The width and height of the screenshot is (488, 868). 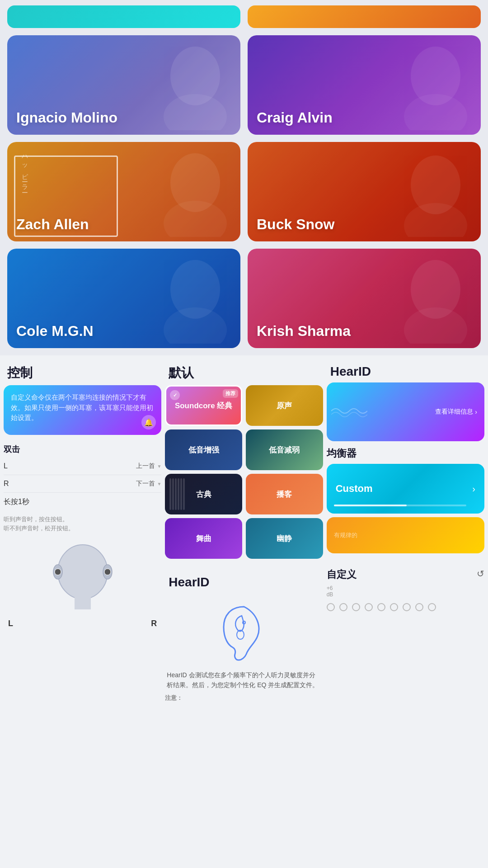 What do you see at coordinates (204, 406) in the screenshot?
I see `preset-label-soundcore: Soundcore 经典` at bounding box center [204, 406].